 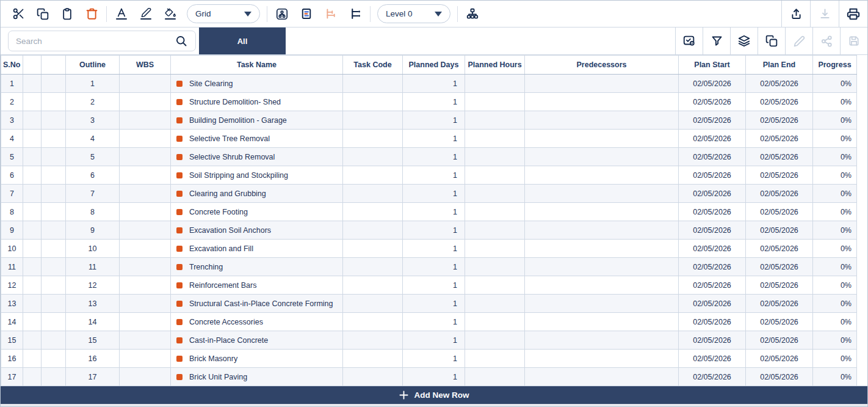 I want to click on cell-task-name: Brick Unit Paving, so click(x=257, y=377).